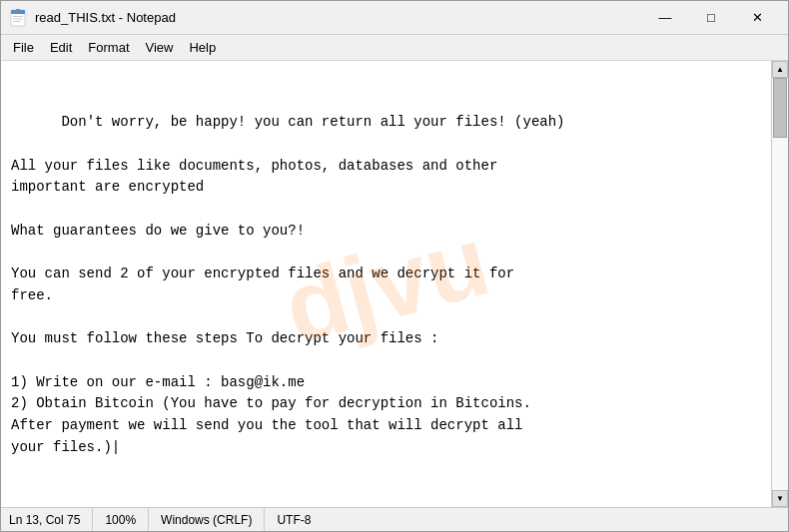 The height and width of the screenshot is (532, 789). I want to click on zoom-level: 100%, so click(121, 519).